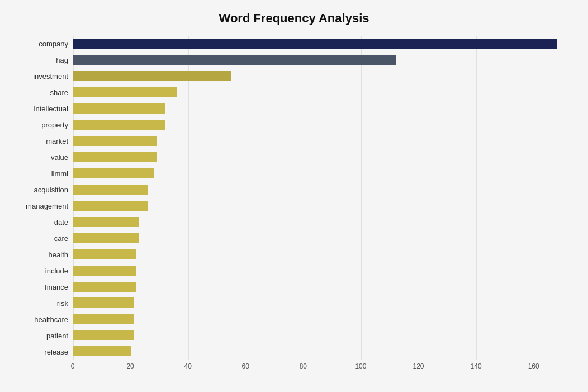 The width and height of the screenshot is (588, 392). I want to click on bar-row-limmi, so click(325, 173).